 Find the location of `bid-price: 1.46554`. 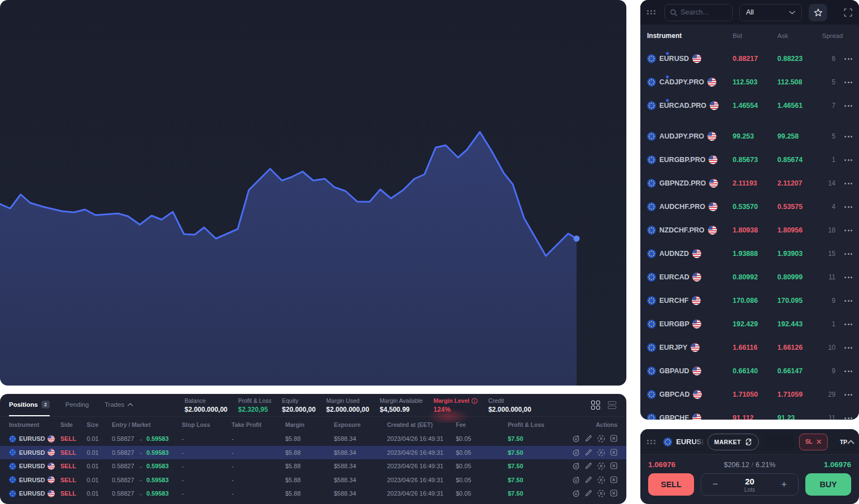

bid-price: 1.46554 is located at coordinates (755, 106).